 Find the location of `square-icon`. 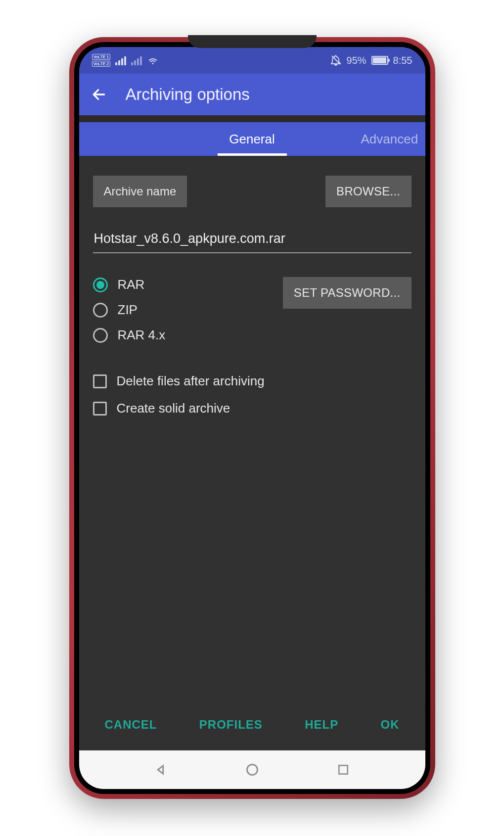

square-icon is located at coordinates (343, 770).